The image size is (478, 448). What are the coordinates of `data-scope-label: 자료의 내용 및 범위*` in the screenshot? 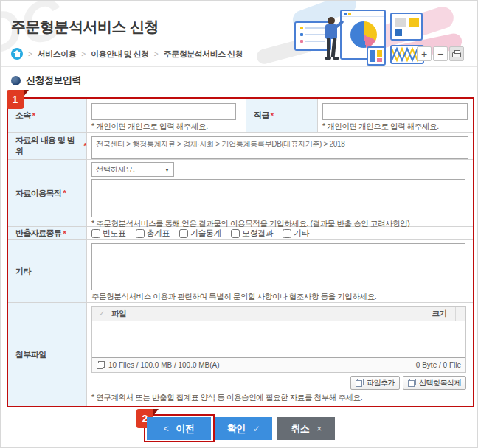 It's located at (47, 146).